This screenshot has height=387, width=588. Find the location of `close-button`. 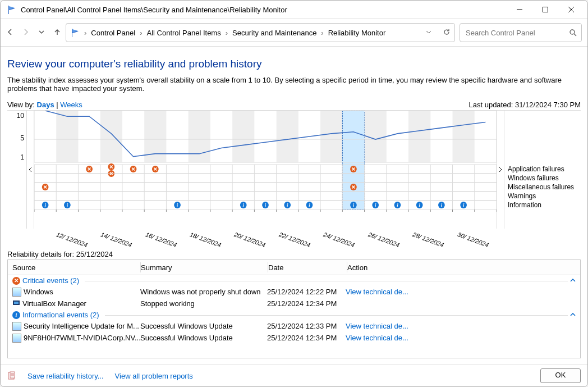

close-button is located at coordinates (571, 10).